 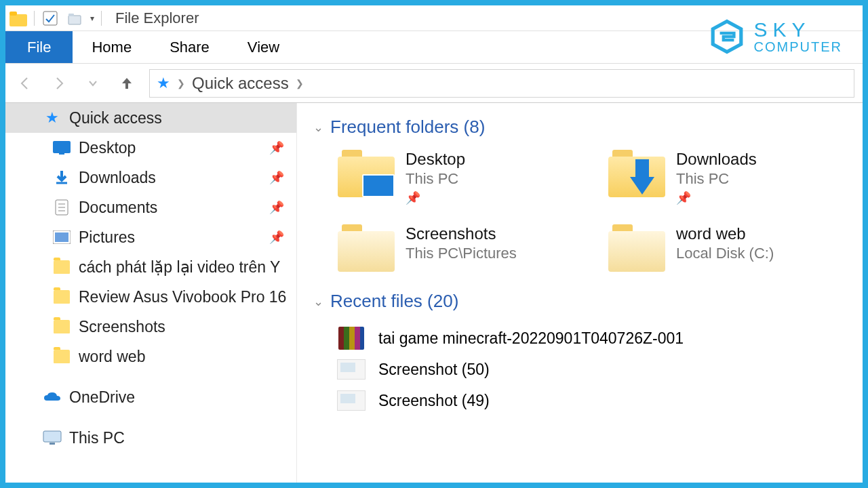 What do you see at coordinates (56, 18) in the screenshot?
I see `quick-access-toolbar: ▾` at bounding box center [56, 18].